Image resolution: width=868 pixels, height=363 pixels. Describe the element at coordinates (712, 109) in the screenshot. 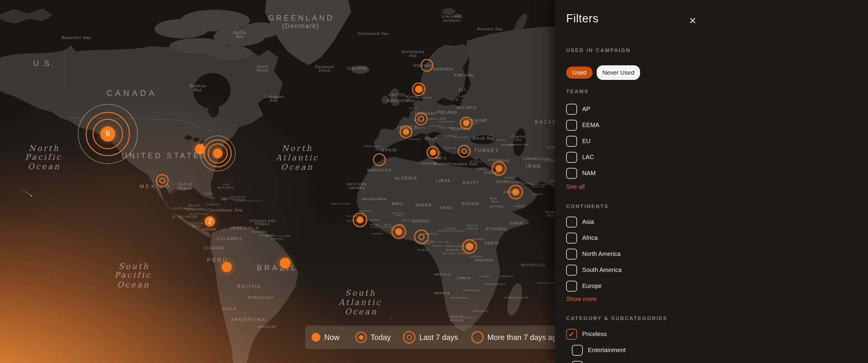

I see `checkbox-row: AP` at that location.